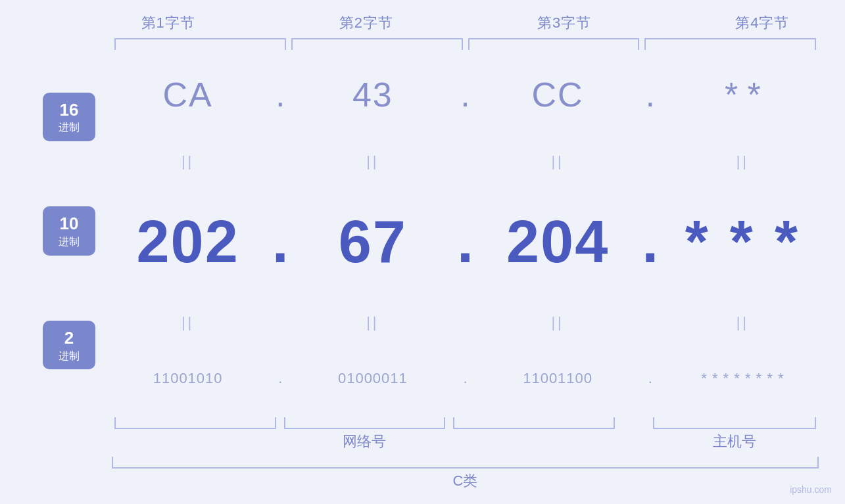 This screenshot has height=504, width=845. What do you see at coordinates (558, 323) in the screenshot?
I see `eq-7: ||` at bounding box center [558, 323].